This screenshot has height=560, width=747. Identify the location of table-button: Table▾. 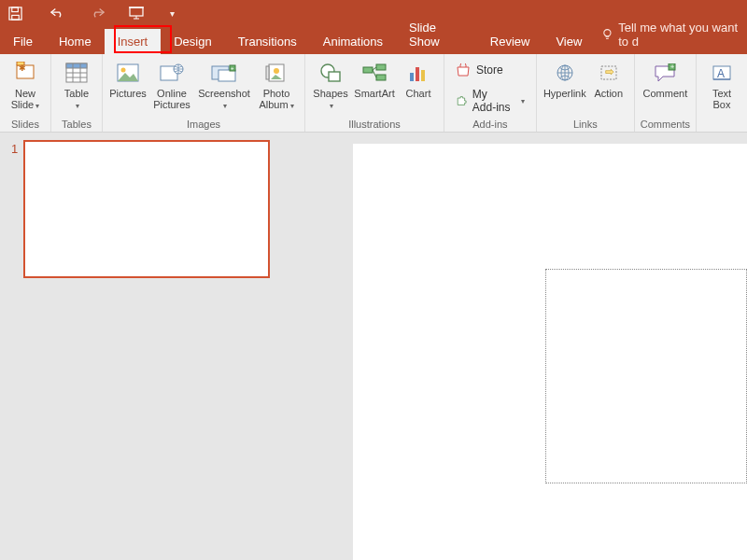
(77, 84).